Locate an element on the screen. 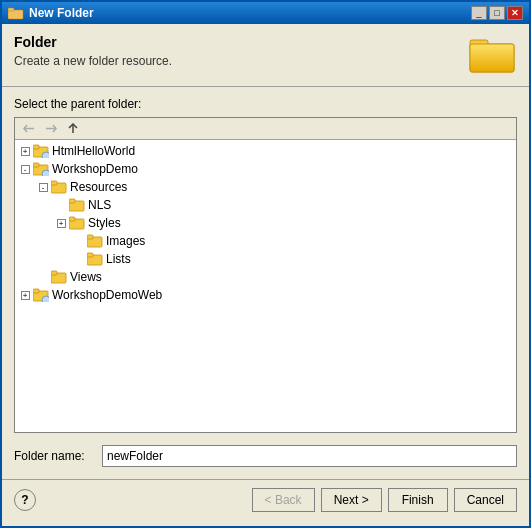  project-icon-workshopdemo is located at coordinates (41, 169).